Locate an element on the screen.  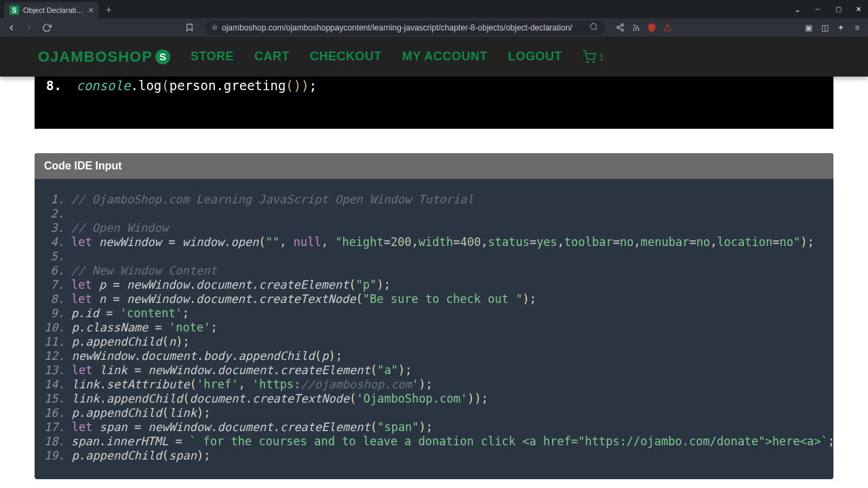
line-number: 17. is located at coordinates (58, 427).